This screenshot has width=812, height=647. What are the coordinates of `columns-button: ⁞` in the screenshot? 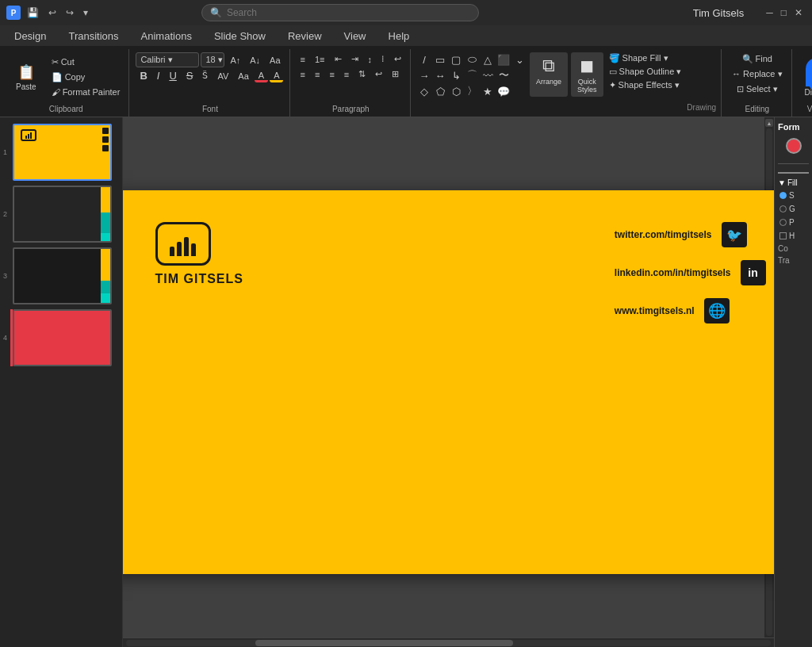 It's located at (383, 59).